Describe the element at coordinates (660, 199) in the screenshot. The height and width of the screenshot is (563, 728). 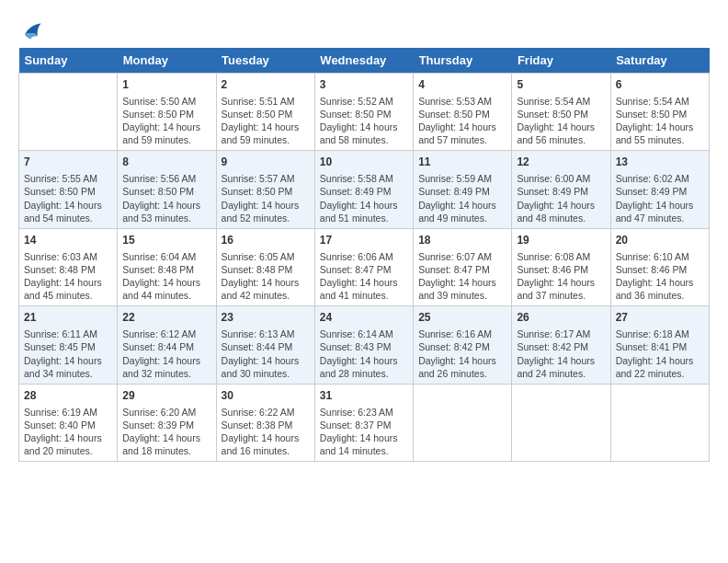
I see `day-info: Sunrise: 6:02 AM Sunset: 8:49 PM Dayligh…` at that location.